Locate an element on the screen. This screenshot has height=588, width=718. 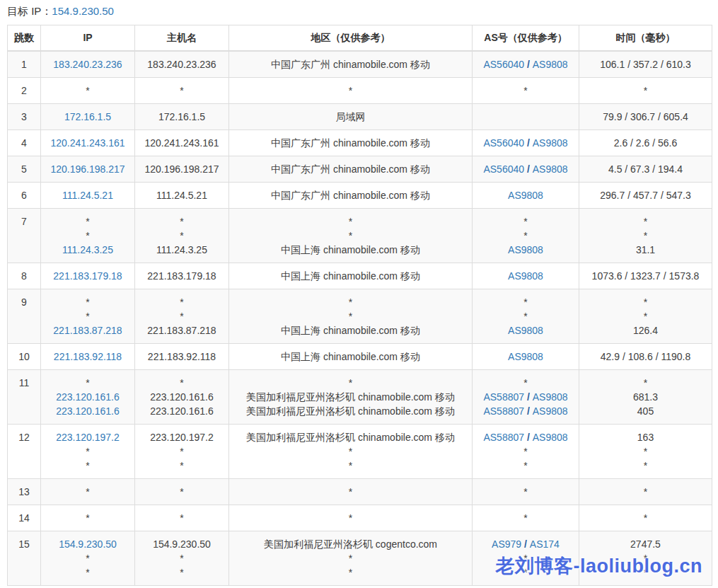
table-row: 7**111.24.3.25**111.24.3.25**中国上海 chinam… is located at coordinates (360, 236).